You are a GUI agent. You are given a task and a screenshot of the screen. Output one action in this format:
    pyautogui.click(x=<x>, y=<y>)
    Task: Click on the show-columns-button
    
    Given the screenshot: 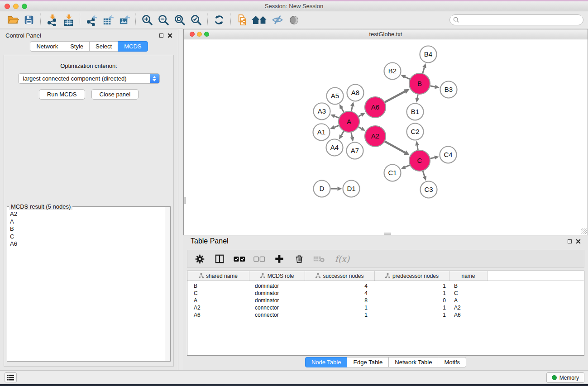 What is the action you would take?
    pyautogui.click(x=220, y=259)
    